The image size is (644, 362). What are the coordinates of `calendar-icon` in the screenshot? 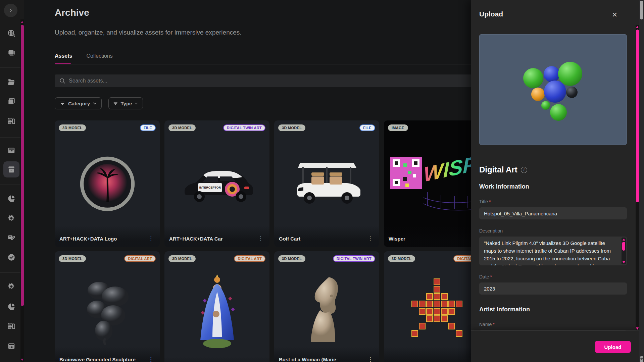 It's located at (11, 150).